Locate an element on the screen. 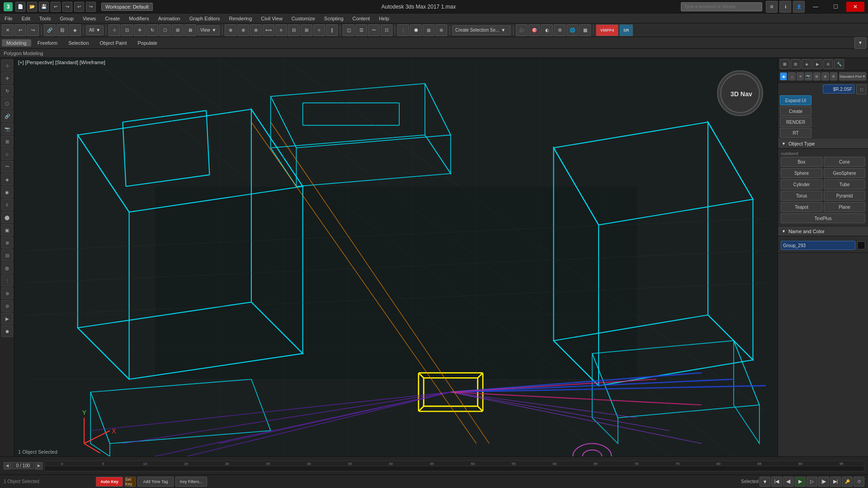 This screenshot has width=868, height=488. rp-ci-cam: 📷 is located at coordinates (808, 76).